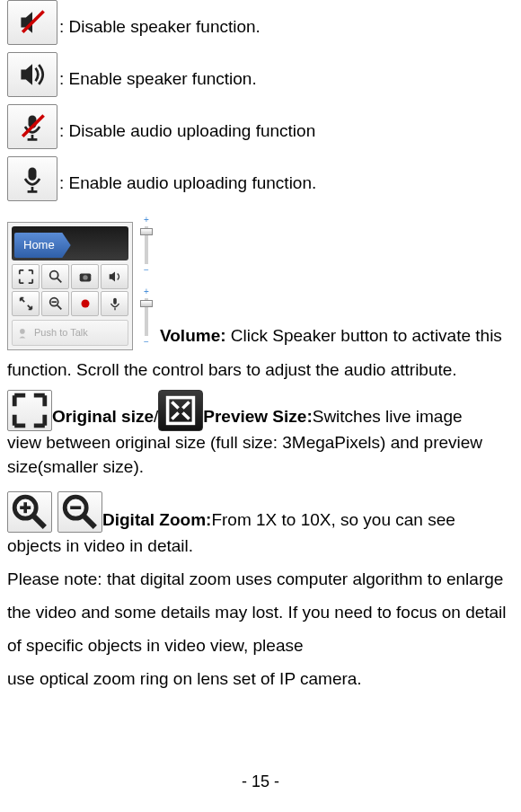 This screenshot has height=812, width=521. I want to click on preview-size-icon, so click(181, 410).